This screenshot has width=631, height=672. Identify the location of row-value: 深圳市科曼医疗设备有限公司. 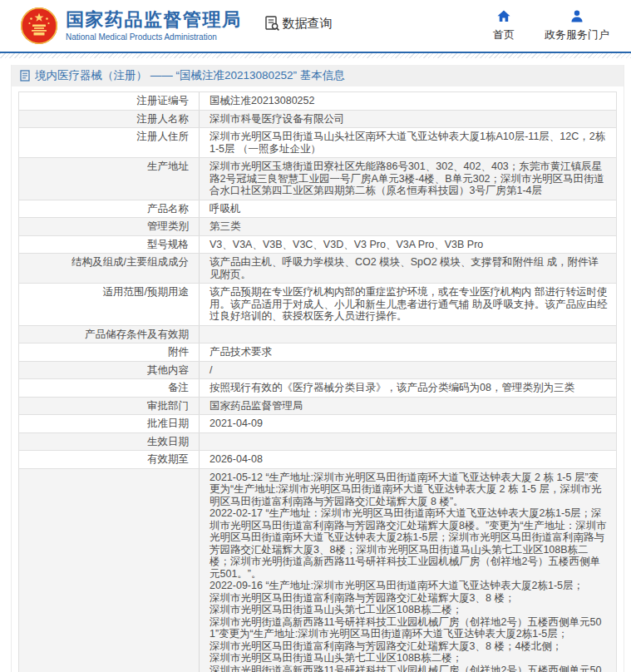
(407, 120).